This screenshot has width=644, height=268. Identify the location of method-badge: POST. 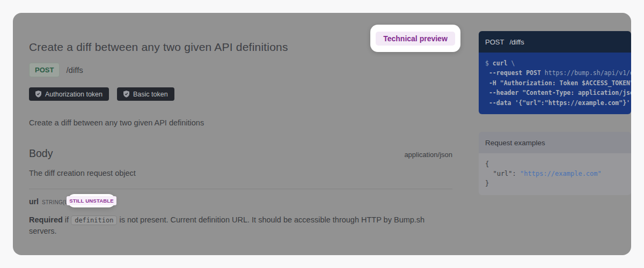
(44, 70).